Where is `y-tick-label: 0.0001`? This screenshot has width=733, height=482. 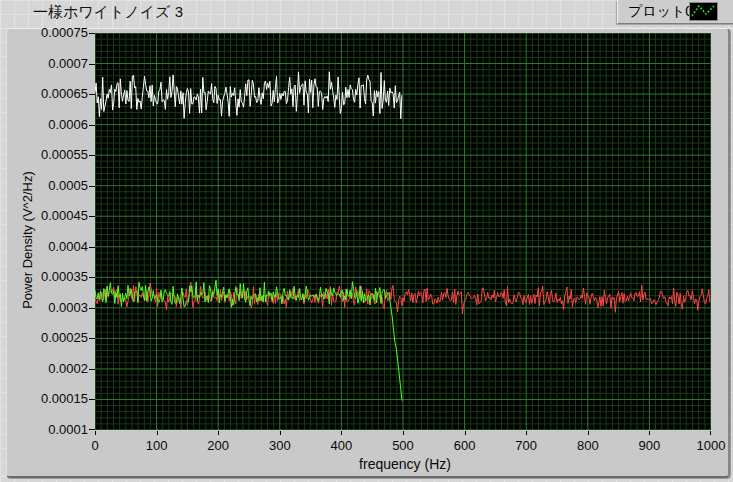
y-tick-label: 0.0001 is located at coordinates (52, 430).